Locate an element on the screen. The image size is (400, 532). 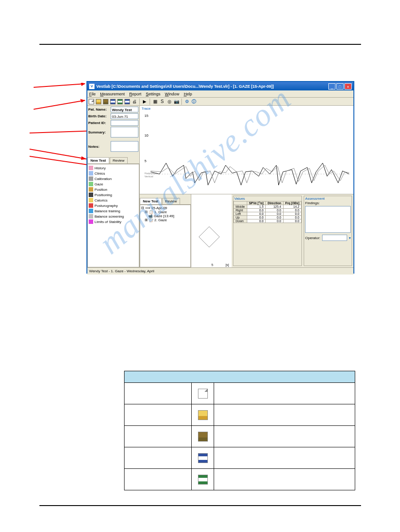
id-label: Patient ID: is located at coordinates (99, 123).